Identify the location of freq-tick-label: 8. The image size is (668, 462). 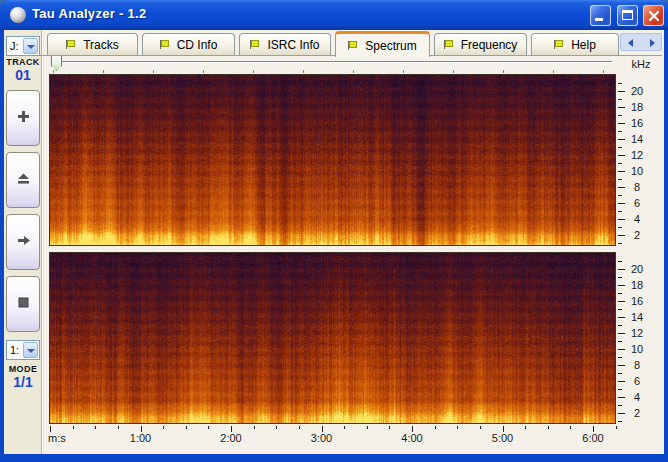
(637, 365).